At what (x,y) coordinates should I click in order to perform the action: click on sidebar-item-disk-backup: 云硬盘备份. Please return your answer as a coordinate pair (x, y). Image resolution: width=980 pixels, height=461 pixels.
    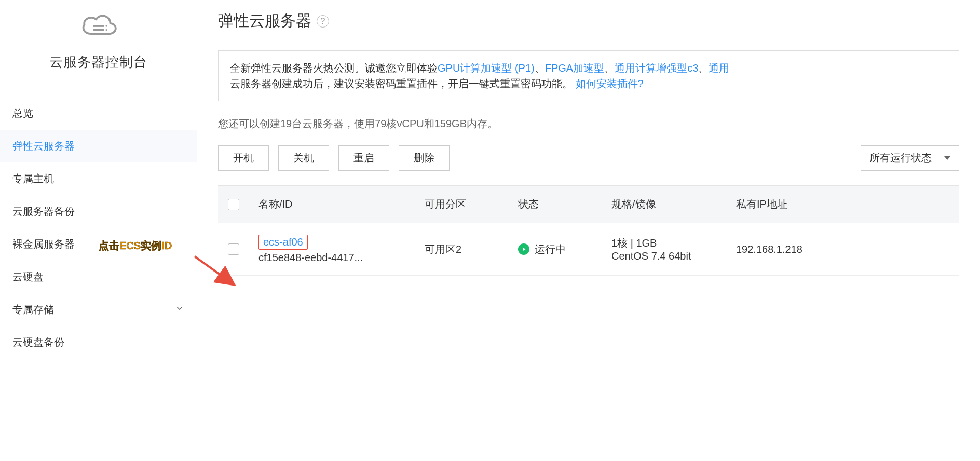
    Looking at the image, I should click on (99, 343).